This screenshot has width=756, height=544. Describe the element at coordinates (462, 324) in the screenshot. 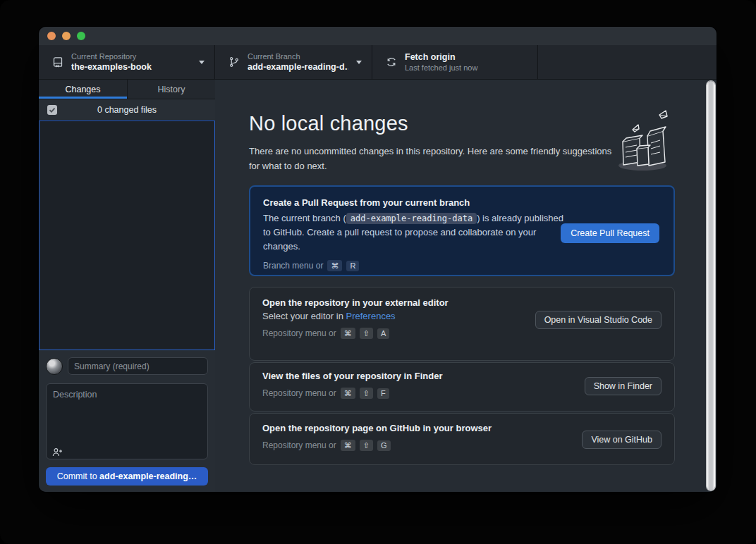

I see `open-editor-panel: Open the repository in your external edi…` at that location.